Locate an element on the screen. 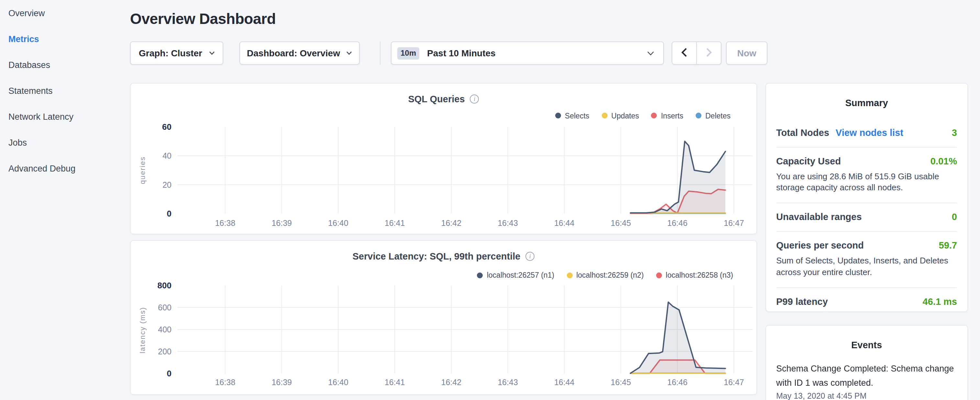  svg-text: 400 is located at coordinates (165, 330).